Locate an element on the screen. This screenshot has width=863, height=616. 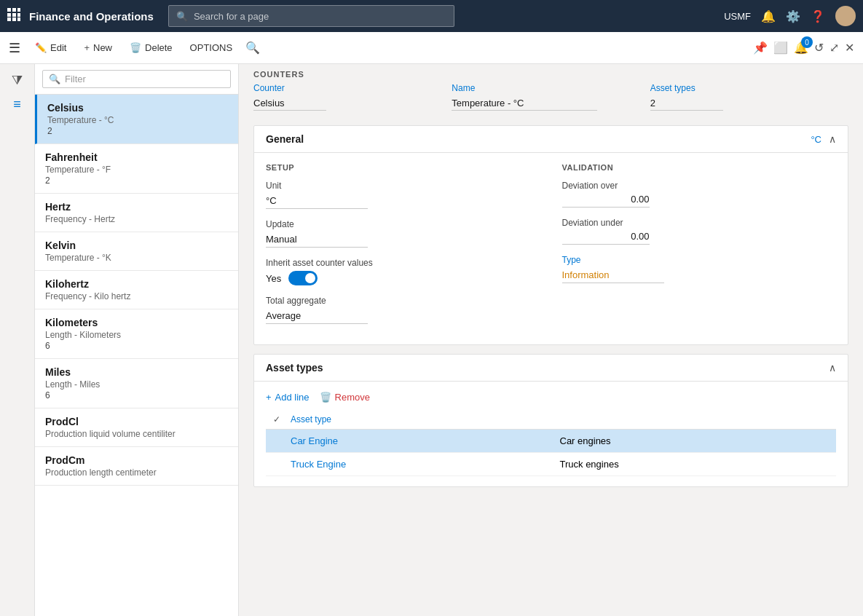
toolbar-search-icon: 🔍 is located at coordinates (253, 48).